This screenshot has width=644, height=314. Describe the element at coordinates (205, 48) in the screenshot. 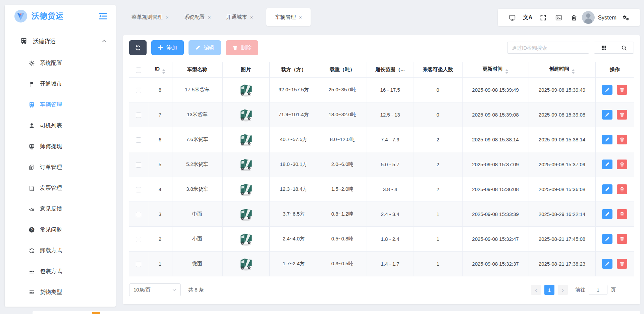

I see `edit-button: 编辑` at that location.